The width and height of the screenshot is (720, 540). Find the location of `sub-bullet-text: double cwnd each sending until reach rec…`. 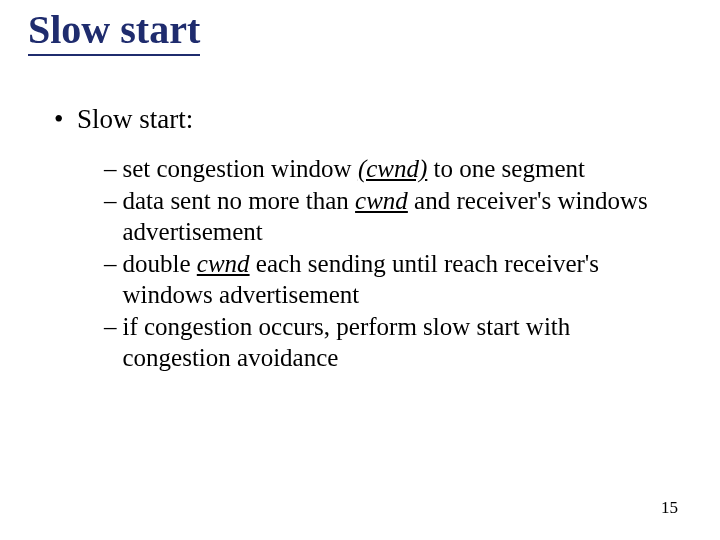

sub-bullet-text: double cwnd each sending until reach rec… is located at coordinates (397, 280).